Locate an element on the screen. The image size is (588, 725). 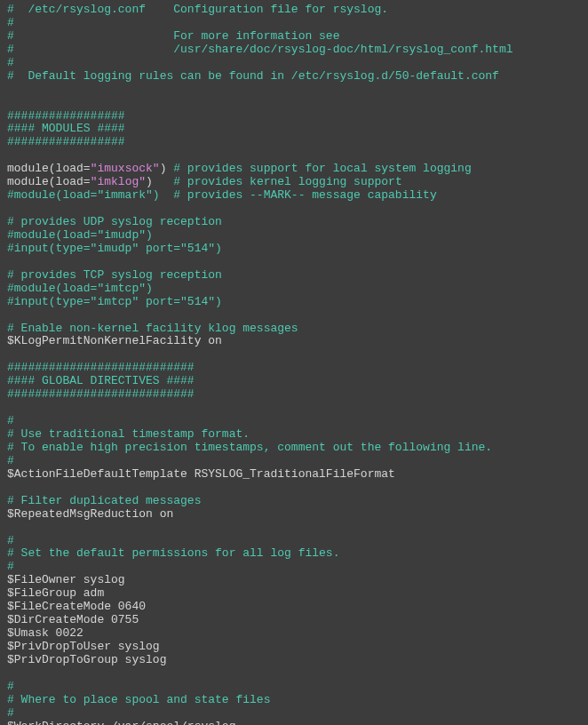
code-segment: # provides kernel logging support is located at coordinates (288, 181).